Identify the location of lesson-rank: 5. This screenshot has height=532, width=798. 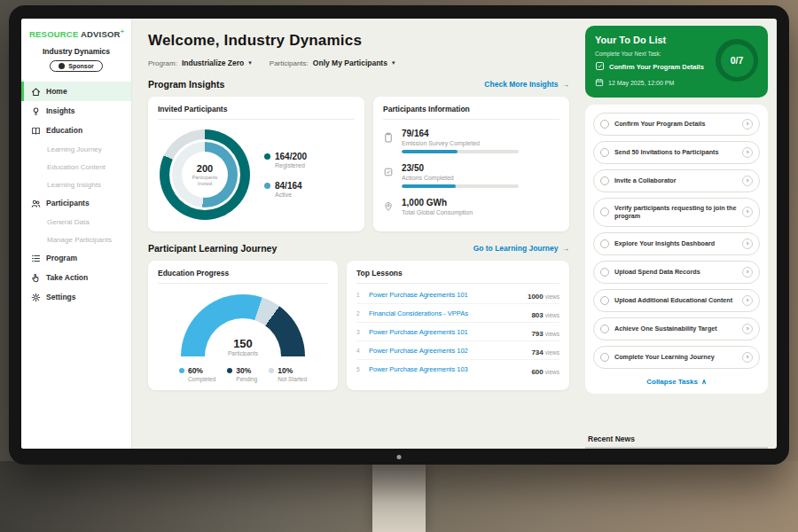
(359, 369).